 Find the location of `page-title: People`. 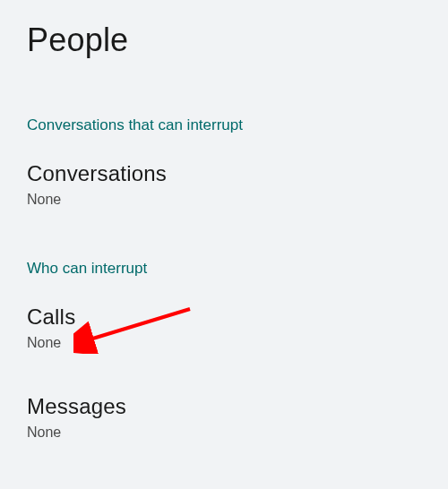

page-title: People is located at coordinates (224, 34).